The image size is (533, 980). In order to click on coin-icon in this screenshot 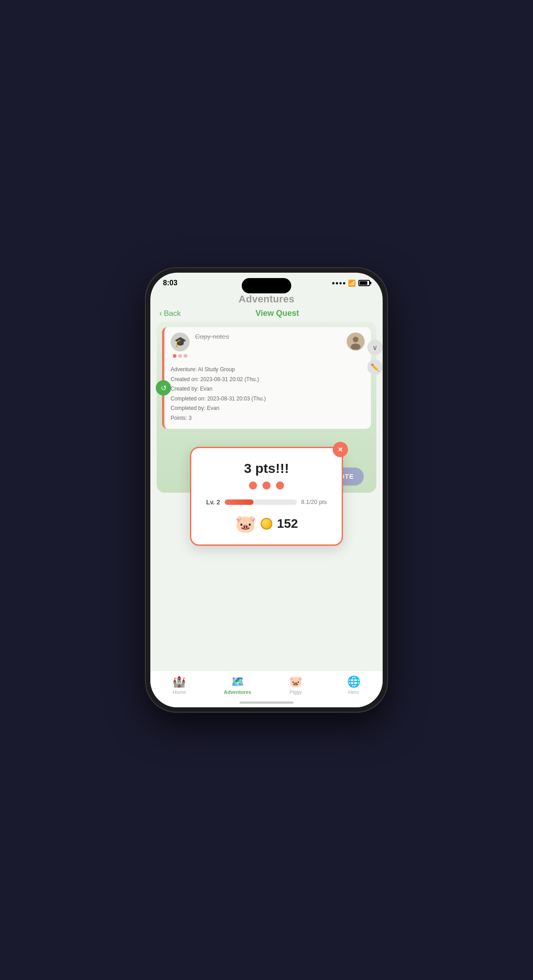, I will do `click(266, 524)`.